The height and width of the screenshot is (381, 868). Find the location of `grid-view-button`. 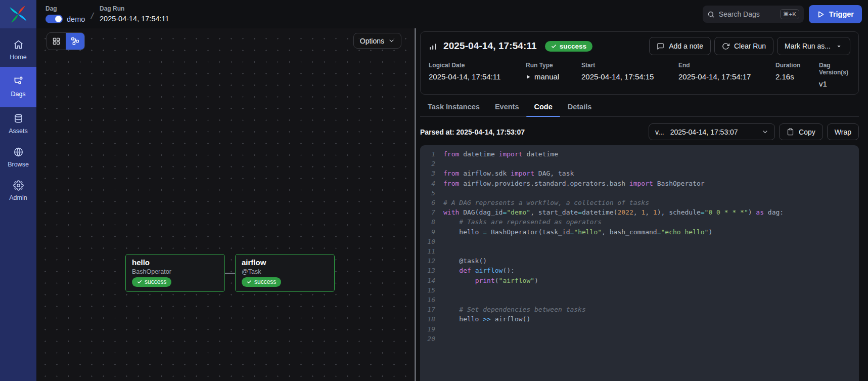

grid-view-button is located at coordinates (57, 41).